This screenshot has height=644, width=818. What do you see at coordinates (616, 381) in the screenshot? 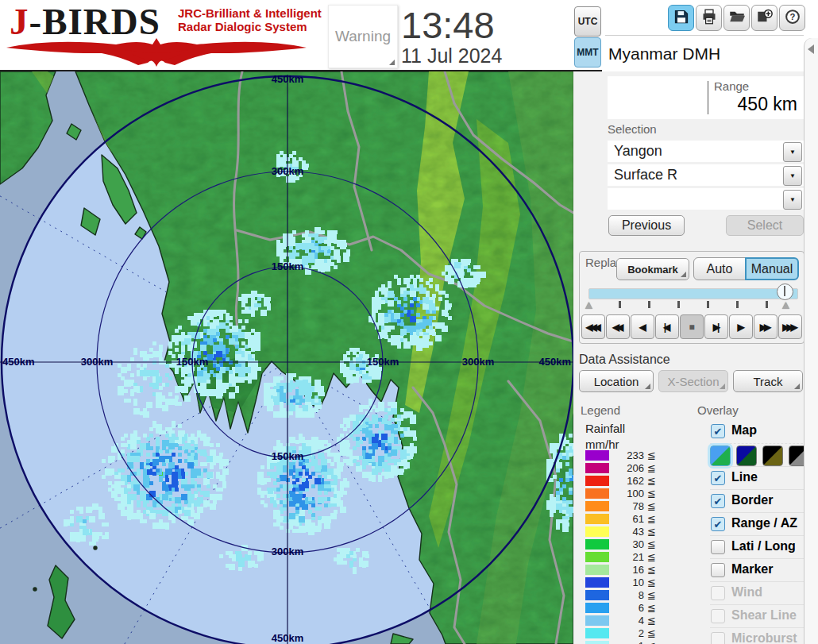
I see `location-button: Location` at bounding box center [616, 381].